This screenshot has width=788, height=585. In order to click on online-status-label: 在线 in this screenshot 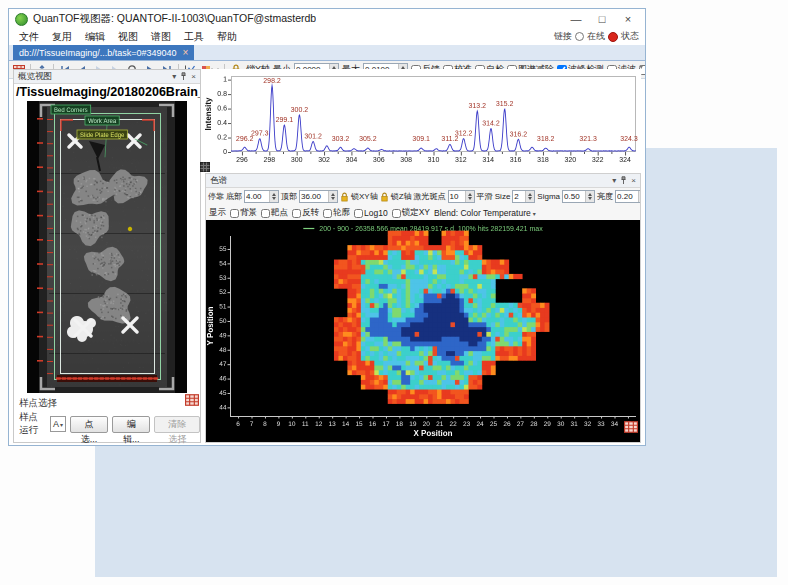, I will do `click(596, 36)`.